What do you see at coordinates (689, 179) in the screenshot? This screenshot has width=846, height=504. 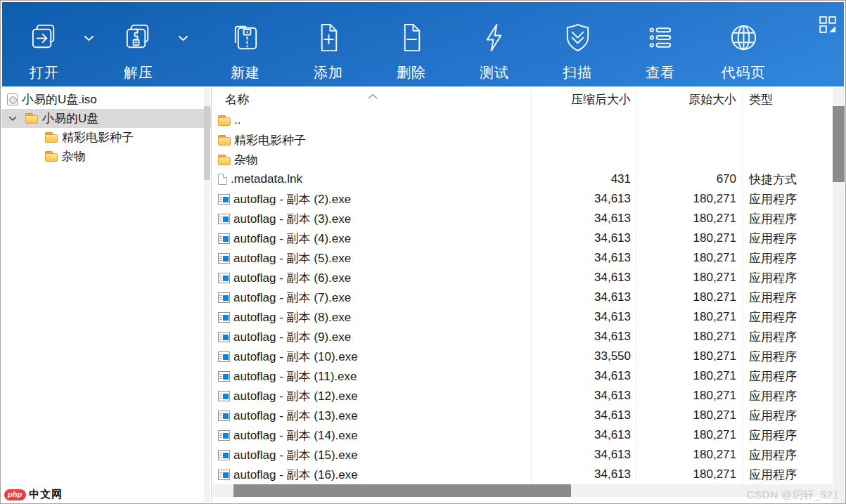 I see `file-original-size: 670` at bounding box center [689, 179].